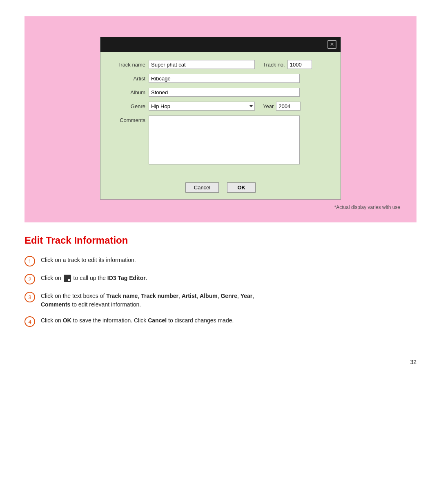  I want to click on step-4-text: Click on OK to save the information. Cli…, so click(137, 321).